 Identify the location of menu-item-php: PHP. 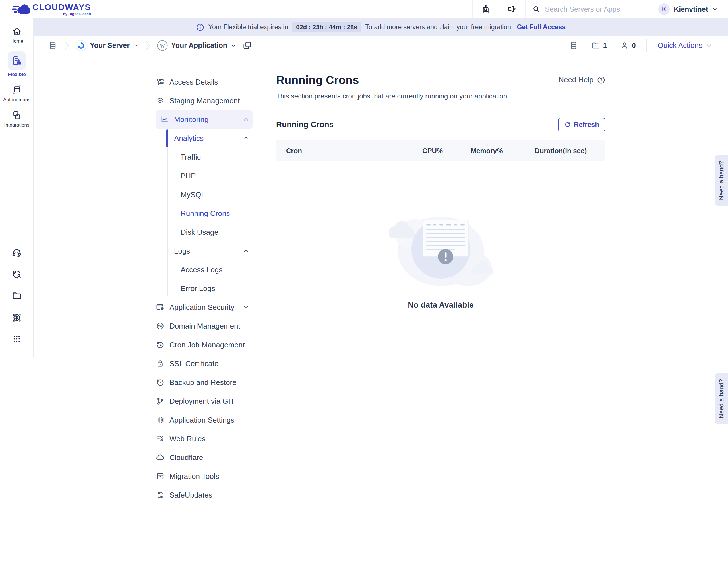
(204, 176).